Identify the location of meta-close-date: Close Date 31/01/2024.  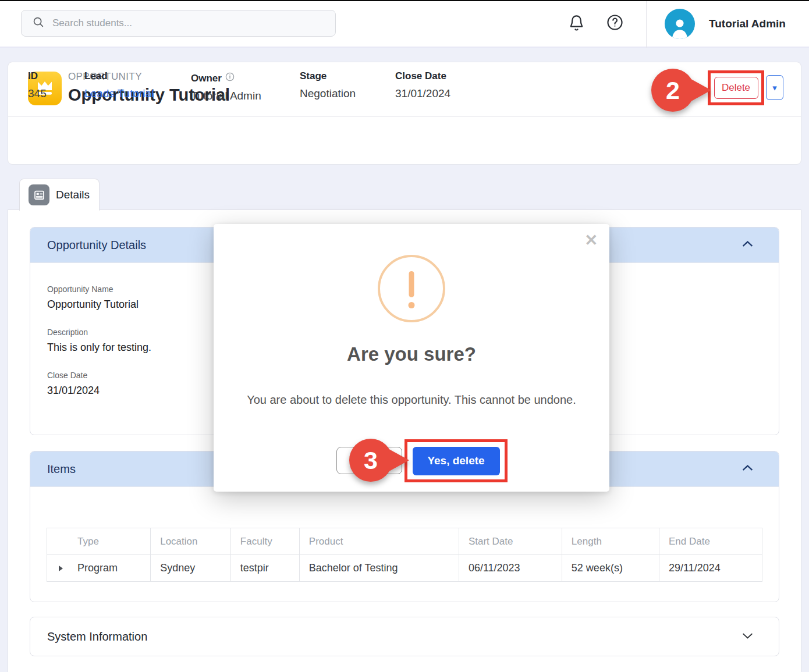
(423, 85).